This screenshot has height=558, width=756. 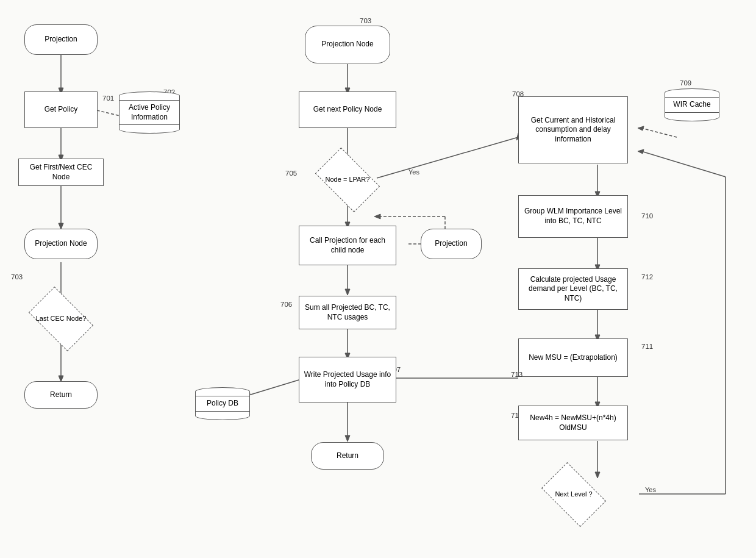 What do you see at coordinates (517, 374) in the screenshot?
I see `label-713: 713` at bounding box center [517, 374].